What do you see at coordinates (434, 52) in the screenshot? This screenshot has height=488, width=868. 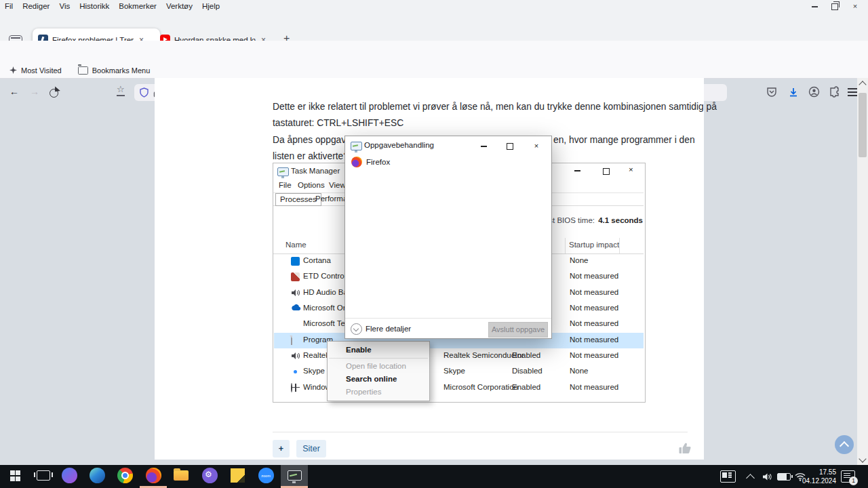 I see `navigation-bar: ← → https://www.diskusjon.no/topic/19493…` at bounding box center [434, 52].